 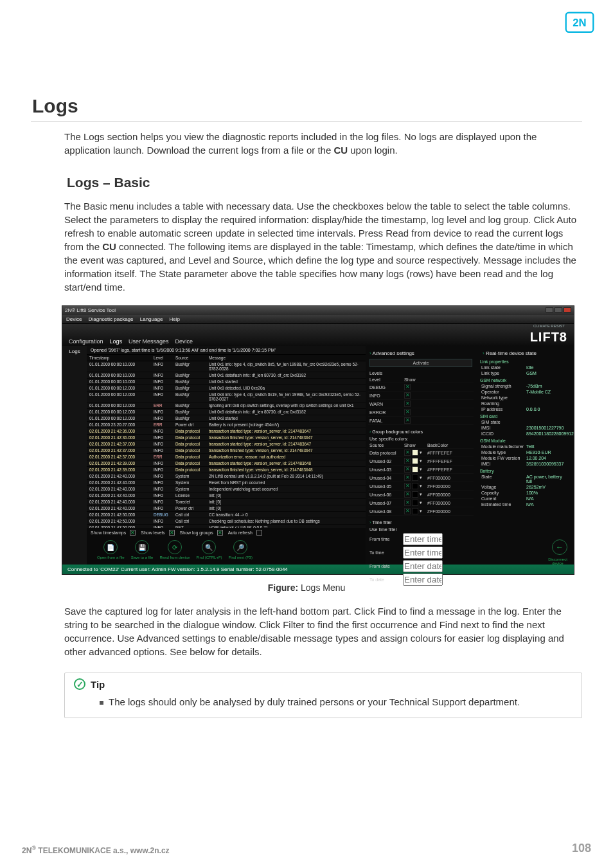 I want to click on maximize-icon, so click(x=558, y=310).